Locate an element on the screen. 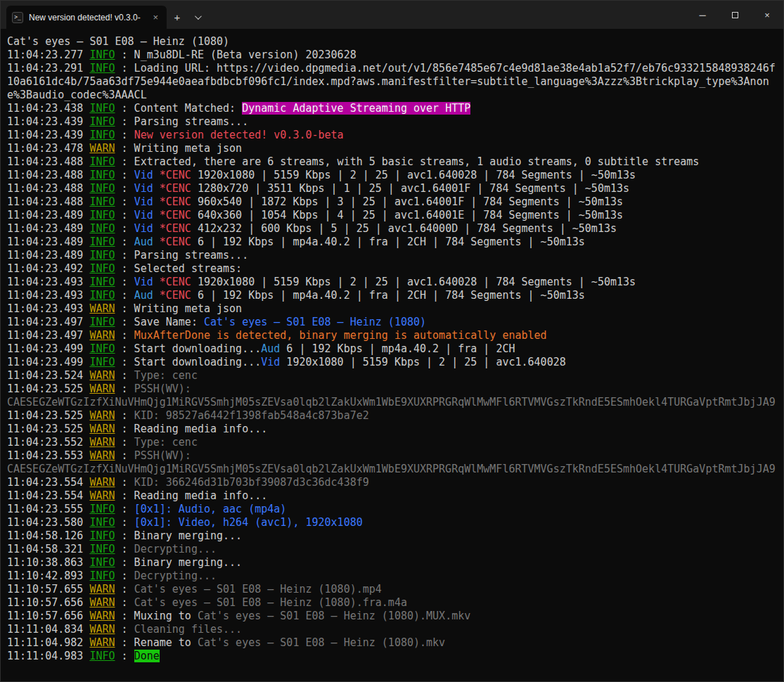 This screenshot has height=682, width=784. maximize-button is located at coordinates (735, 15).